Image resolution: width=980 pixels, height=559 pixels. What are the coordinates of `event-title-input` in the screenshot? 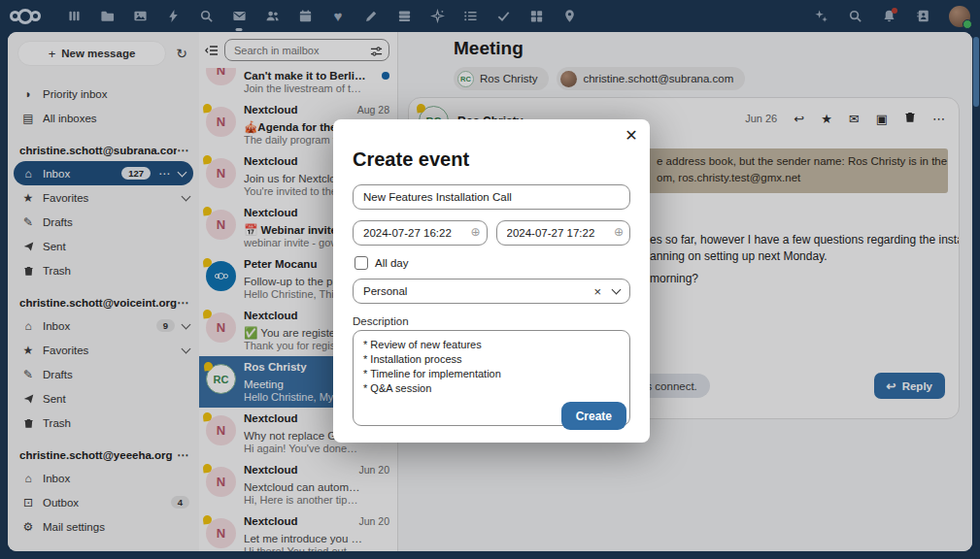 It's located at (491, 197).